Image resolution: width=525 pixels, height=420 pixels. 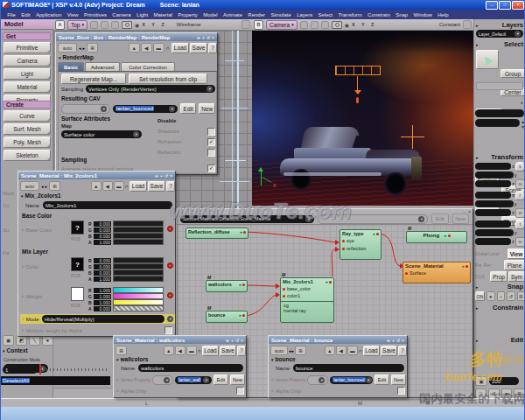 What do you see at coordinates (168, 79) in the screenshot?
I see `set-resolution-button: Set resolution from clip` at bounding box center [168, 79].